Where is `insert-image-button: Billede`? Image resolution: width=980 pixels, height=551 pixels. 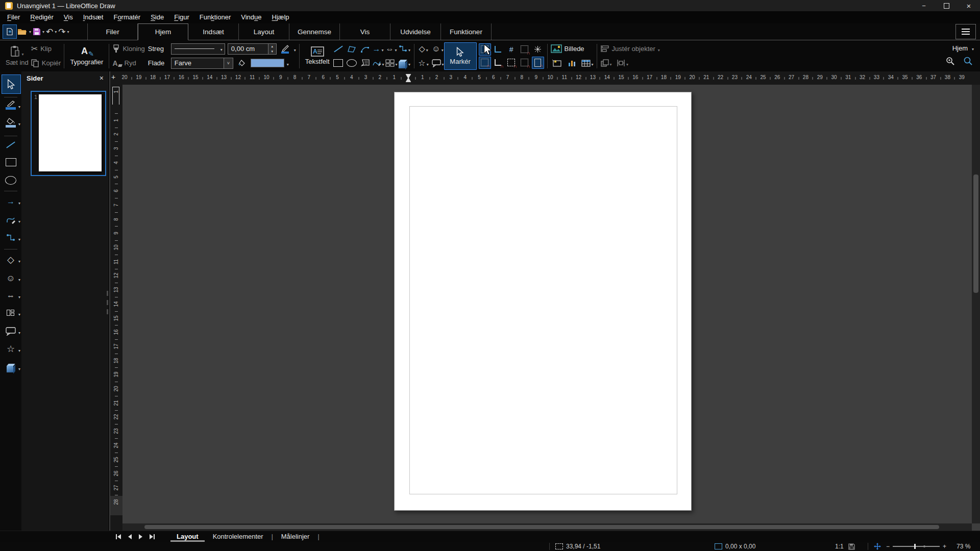
insert-image-button: Billede is located at coordinates (572, 49).